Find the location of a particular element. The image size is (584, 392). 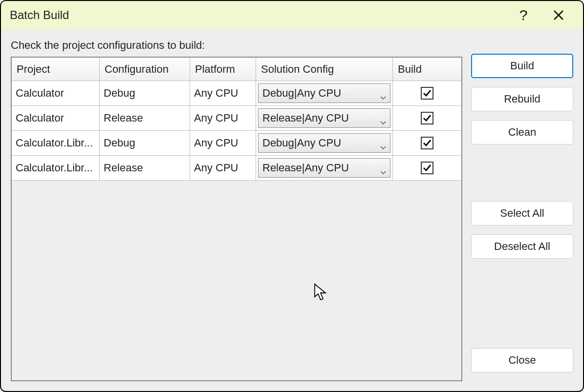

table-row: Calculator Debug Any CPU Debug|Any CPU is located at coordinates (237, 94).